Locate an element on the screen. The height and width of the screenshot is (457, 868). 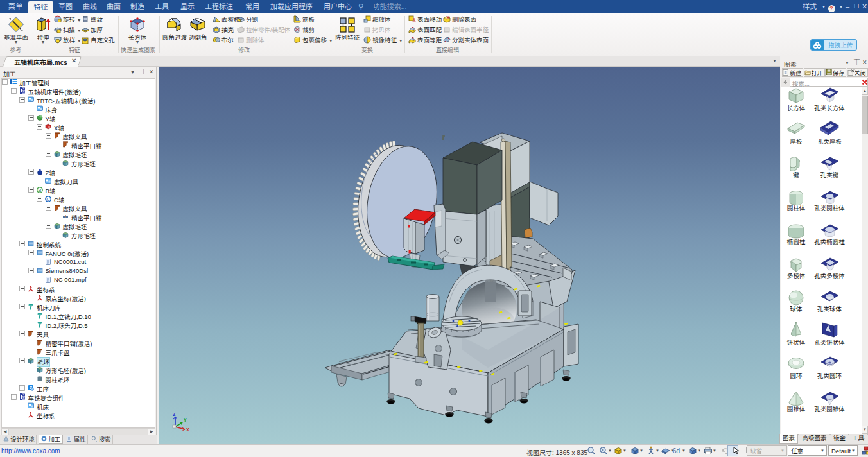
svg-text: 6d is located at coordinates (677, 451).